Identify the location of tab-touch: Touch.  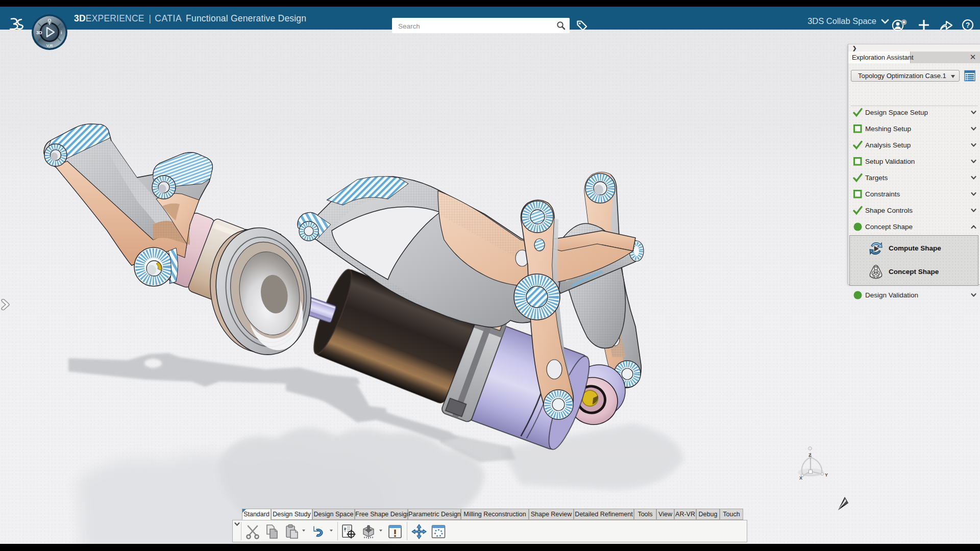
(731, 514).